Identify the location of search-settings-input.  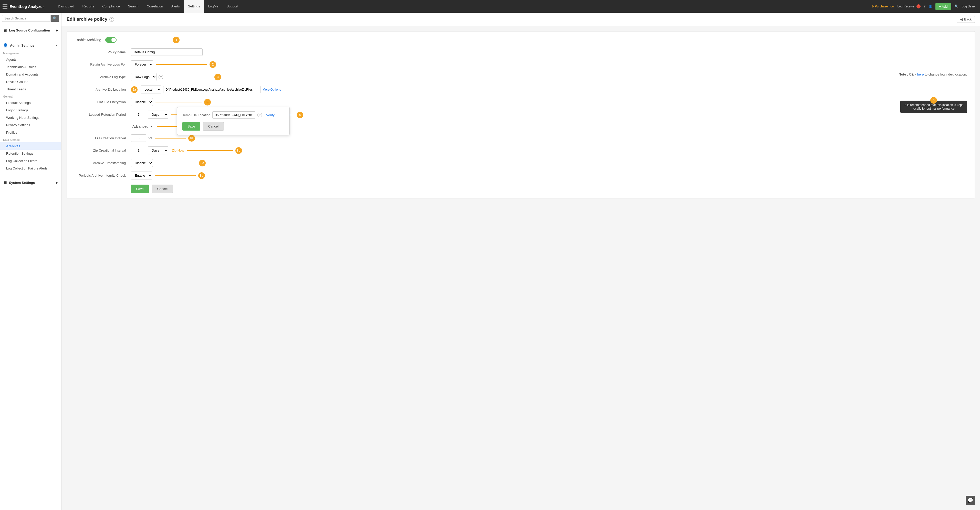
(26, 18).